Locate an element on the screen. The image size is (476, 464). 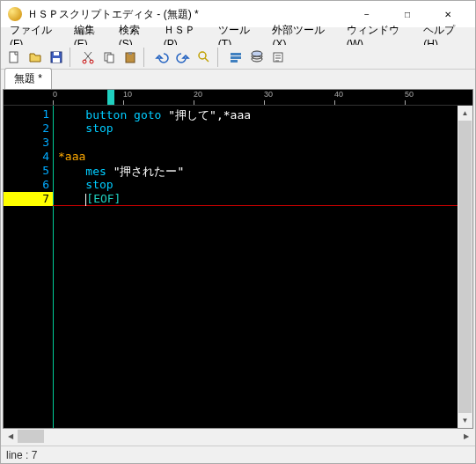
scroll-right-icon: ▶ is located at coordinates (466, 437).